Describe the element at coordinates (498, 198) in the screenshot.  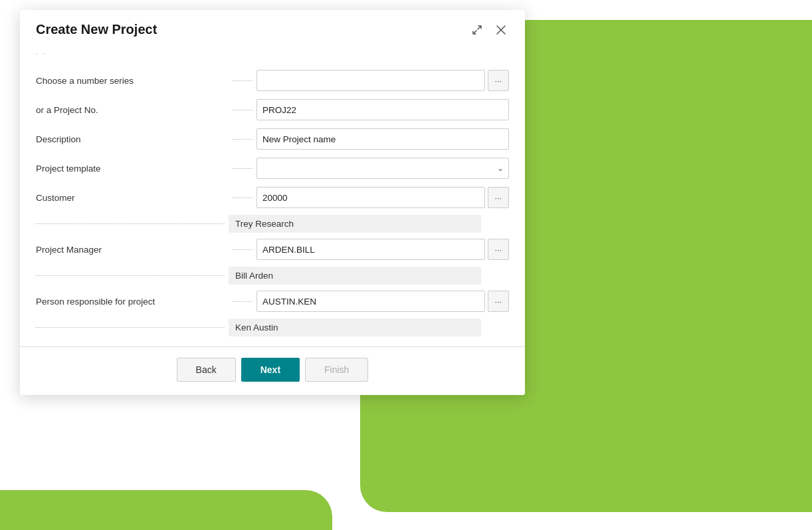
I see `customer-ellipsis-button: ···` at that location.